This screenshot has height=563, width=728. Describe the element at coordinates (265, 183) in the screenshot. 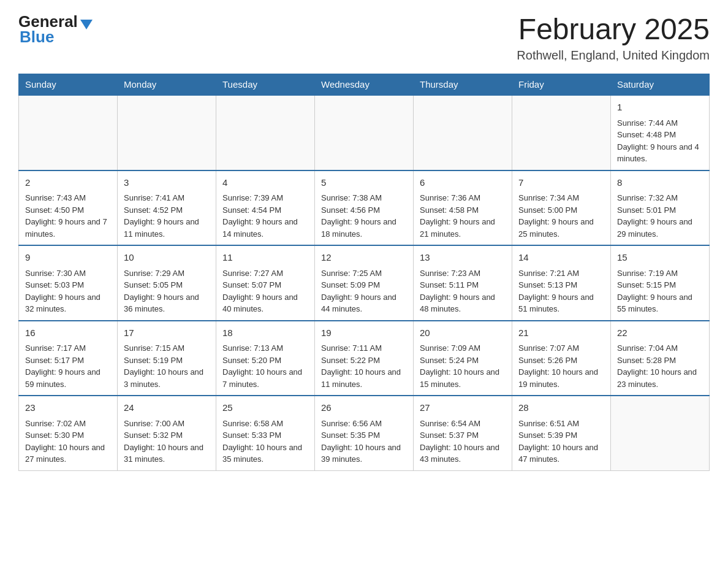

I see `day-number: 4` at that location.